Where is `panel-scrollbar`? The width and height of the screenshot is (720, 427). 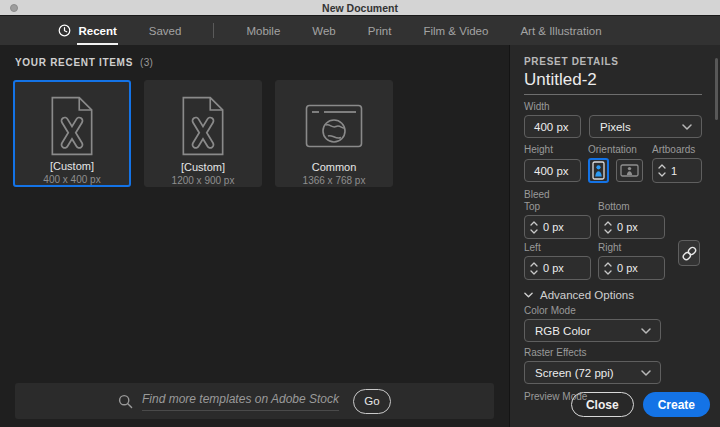 panel-scrollbar is located at coordinates (716, 89).